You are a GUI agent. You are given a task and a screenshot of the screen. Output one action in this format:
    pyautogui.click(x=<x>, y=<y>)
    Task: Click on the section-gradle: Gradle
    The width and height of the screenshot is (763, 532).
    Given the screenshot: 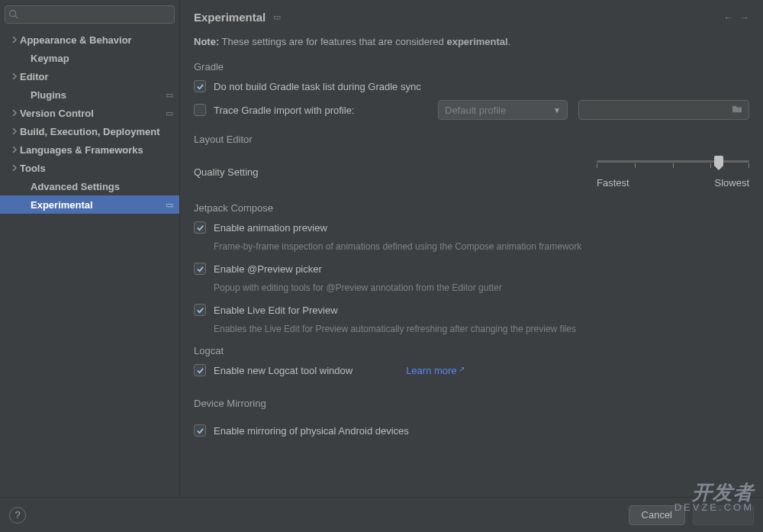 What is the action you would take?
    pyautogui.click(x=472, y=67)
    